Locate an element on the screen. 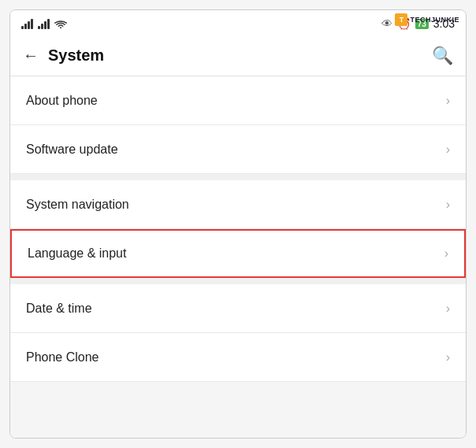 This screenshot has height=448, width=476. menu-item-label-software-update: Software update is located at coordinates (73, 150).